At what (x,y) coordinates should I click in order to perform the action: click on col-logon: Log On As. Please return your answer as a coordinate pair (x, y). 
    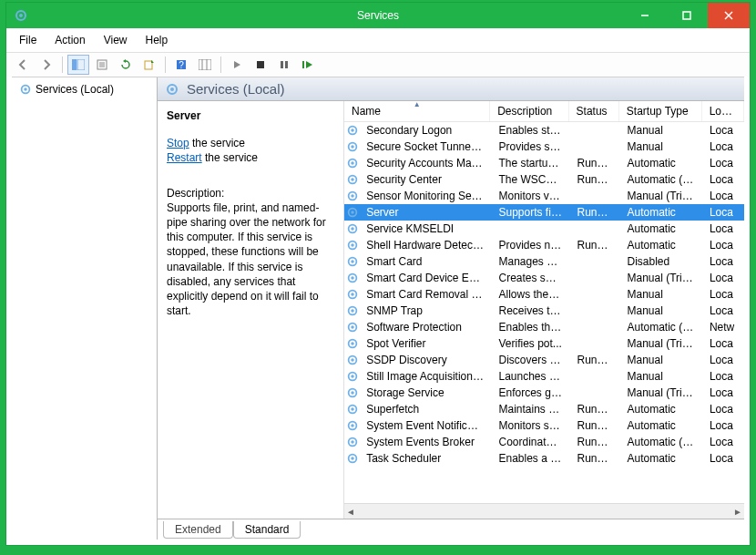
    Looking at the image, I should click on (723, 111).